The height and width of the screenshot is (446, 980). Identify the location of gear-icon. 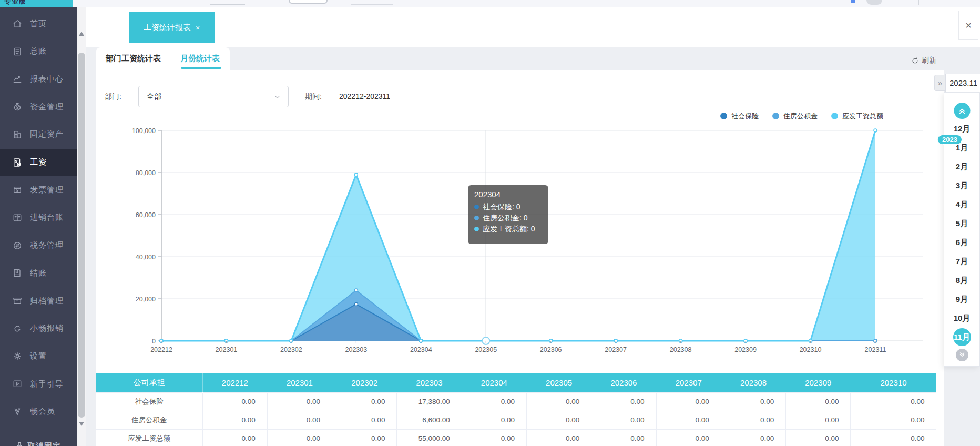
(17, 356).